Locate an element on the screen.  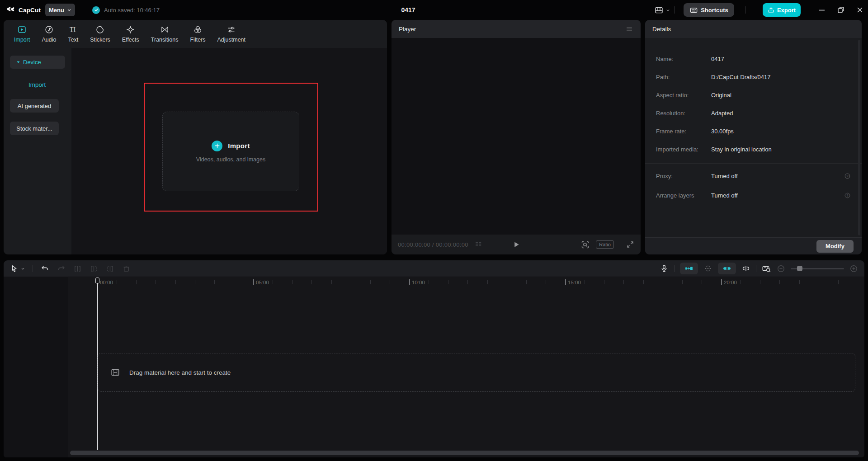
app-logo: CapCut is located at coordinates (24, 10).